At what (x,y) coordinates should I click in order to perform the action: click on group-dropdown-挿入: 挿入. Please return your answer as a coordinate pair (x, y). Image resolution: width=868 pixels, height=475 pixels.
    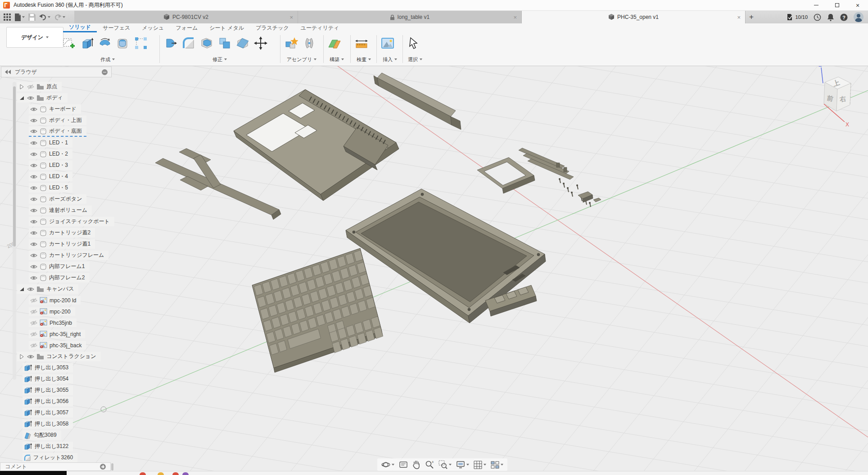
    Looking at the image, I should click on (390, 59).